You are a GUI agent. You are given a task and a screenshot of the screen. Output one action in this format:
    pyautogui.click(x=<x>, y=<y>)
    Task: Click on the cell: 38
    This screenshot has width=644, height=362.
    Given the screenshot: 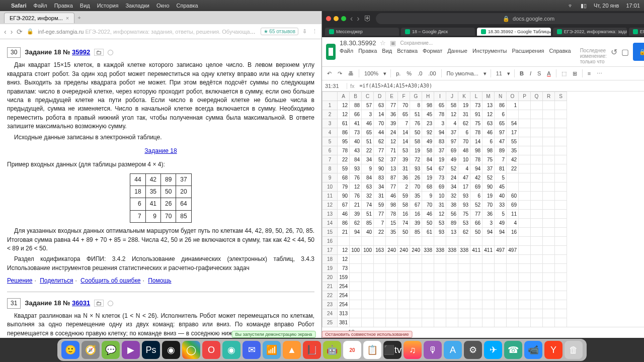 What is the action you would take?
    pyautogui.click(x=452, y=205)
    